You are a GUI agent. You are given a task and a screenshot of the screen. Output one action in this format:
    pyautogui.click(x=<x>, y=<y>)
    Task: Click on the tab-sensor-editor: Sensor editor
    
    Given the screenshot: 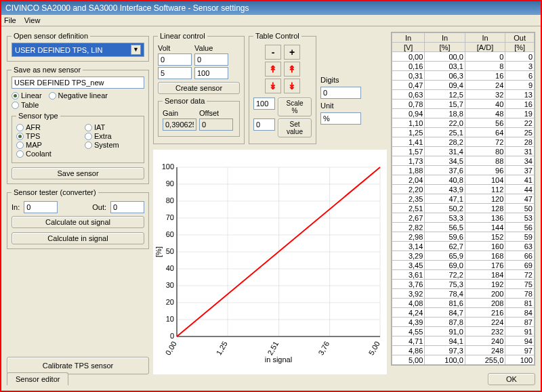 What is the action you would take?
    pyautogui.click(x=38, y=379)
    